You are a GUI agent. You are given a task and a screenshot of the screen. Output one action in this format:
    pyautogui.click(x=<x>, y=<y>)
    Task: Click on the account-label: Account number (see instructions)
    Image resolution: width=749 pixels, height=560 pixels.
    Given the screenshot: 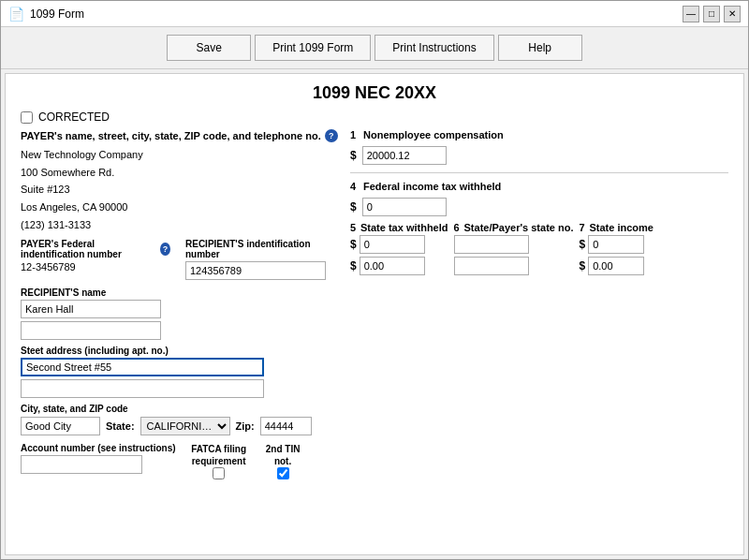 What is the action you would take?
    pyautogui.click(x=98, y=448)
    